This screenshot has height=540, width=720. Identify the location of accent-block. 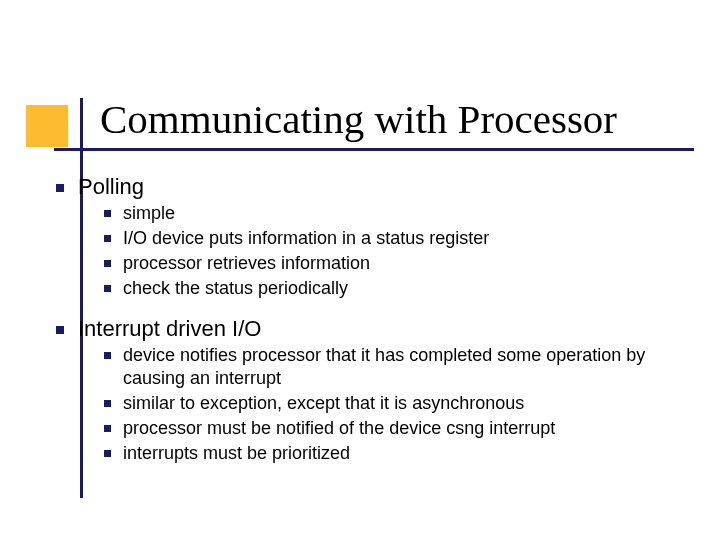
(47, 126).